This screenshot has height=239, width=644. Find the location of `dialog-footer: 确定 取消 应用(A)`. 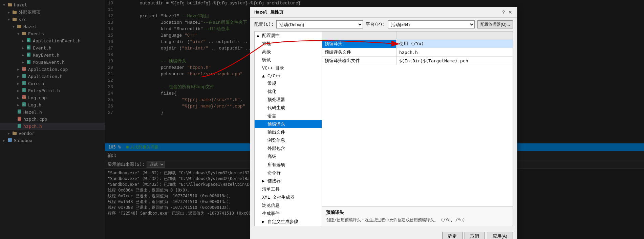

dialog-footer: 确定 取消 应用(A) is located at coordinates (384, 234).